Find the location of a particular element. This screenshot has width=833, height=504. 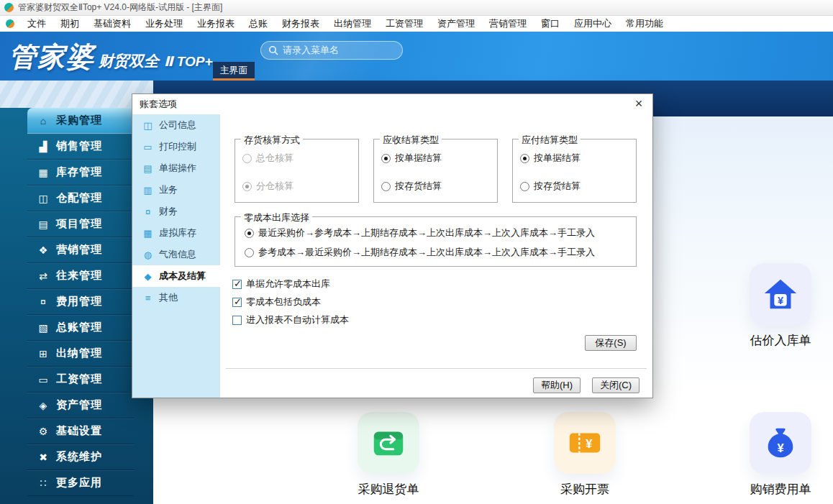

menu-item-8: 工资管理 is located at coordinates (404, 24).